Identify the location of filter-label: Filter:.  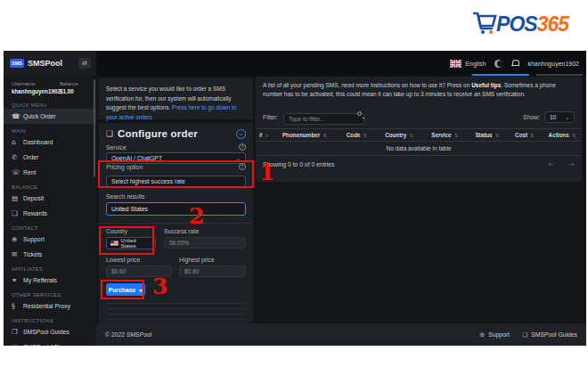
(271, 118).